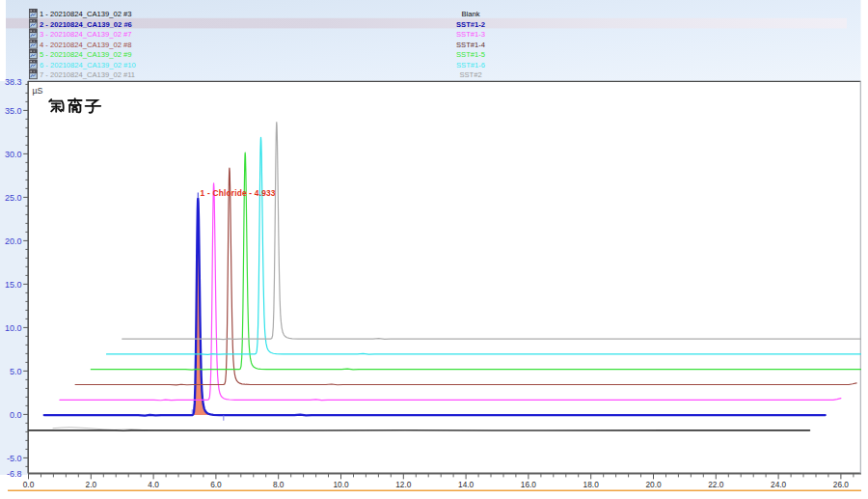 The image size is (868, 499). Describe the element at coordinates (153, 485) in the screenshot. I see `svg-text: 4.0` at that location.